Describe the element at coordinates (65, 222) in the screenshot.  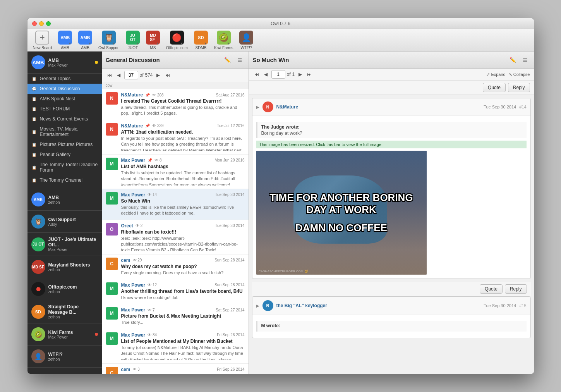
I see `sidebar-account-owl: 🦉 Owl Support Addy` at that location.